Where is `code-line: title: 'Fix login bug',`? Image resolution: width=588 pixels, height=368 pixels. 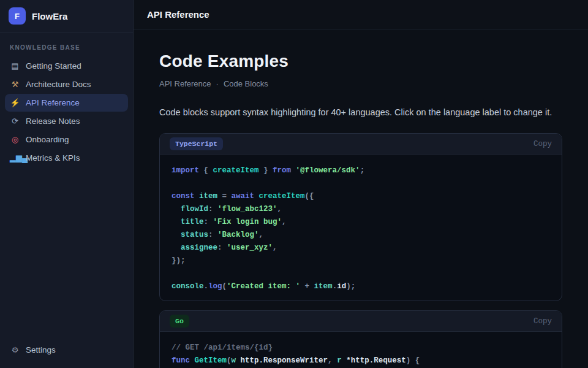 code-line: title: 'Fix login bug', is located at coordinates (361, 222).